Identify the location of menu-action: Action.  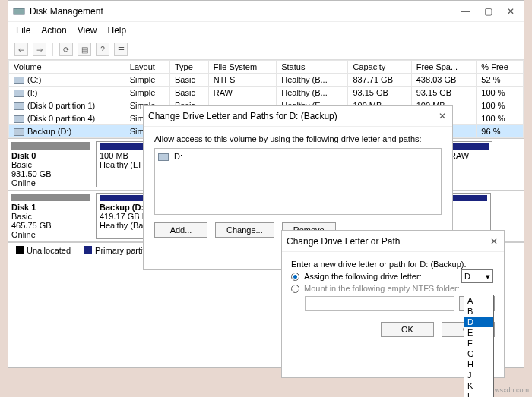
(53, 30).